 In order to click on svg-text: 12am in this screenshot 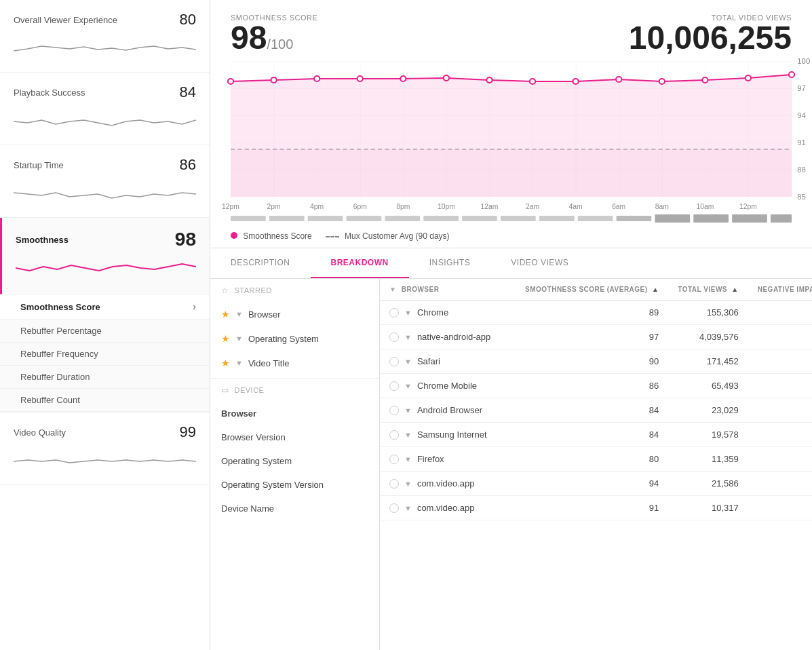, I will do `click(490, 206)`.